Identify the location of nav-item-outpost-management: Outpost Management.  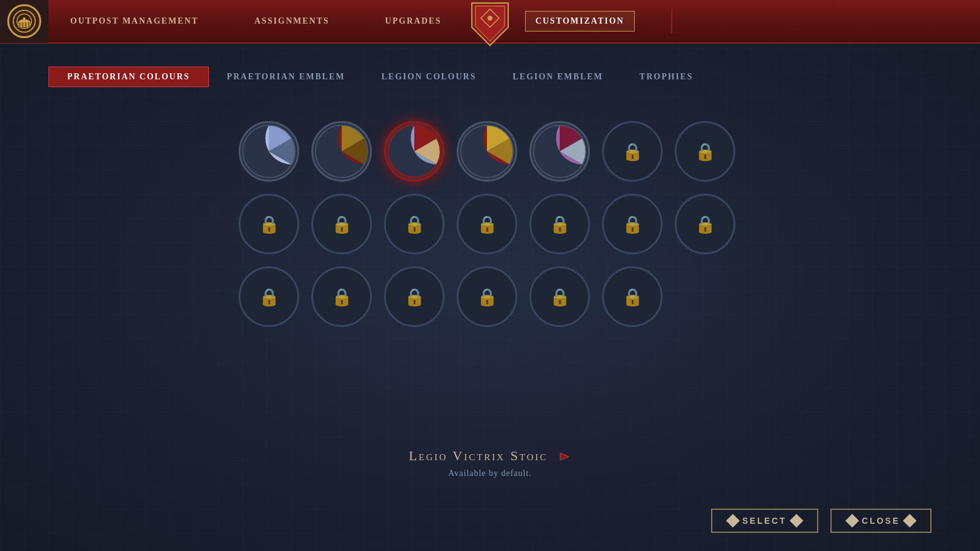
(134, 21).